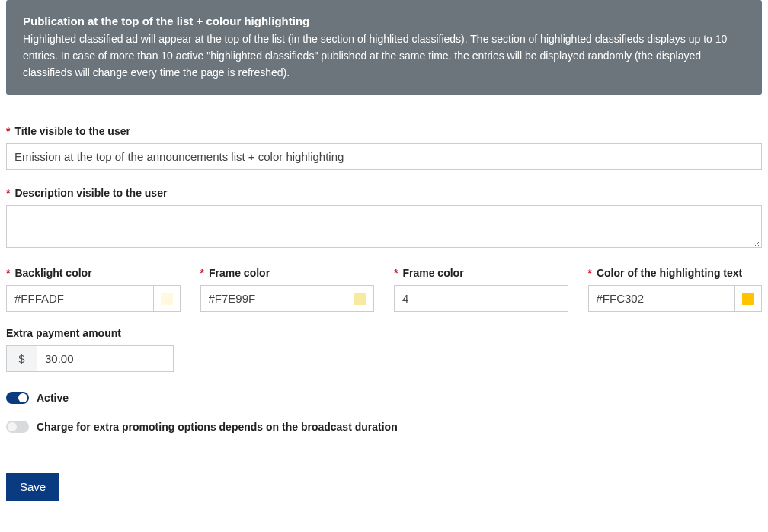 This screenshot has height=532, width=768. What do you see at coordinates (288, 273) in the screenshot?
I see `frame-label: Frame color` at bounding box center [288, 273].